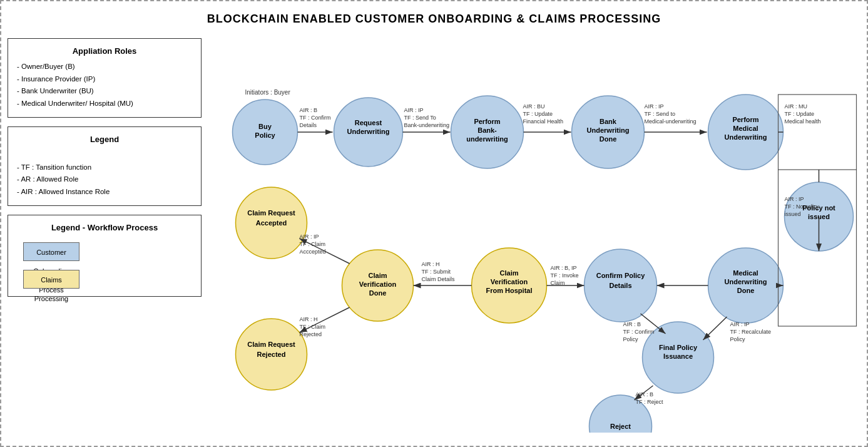 The image size is (868, 447). Describe the element at coordinates (650, 402) in the screenshot. I see `svg-text: TF : Reject` at that location.